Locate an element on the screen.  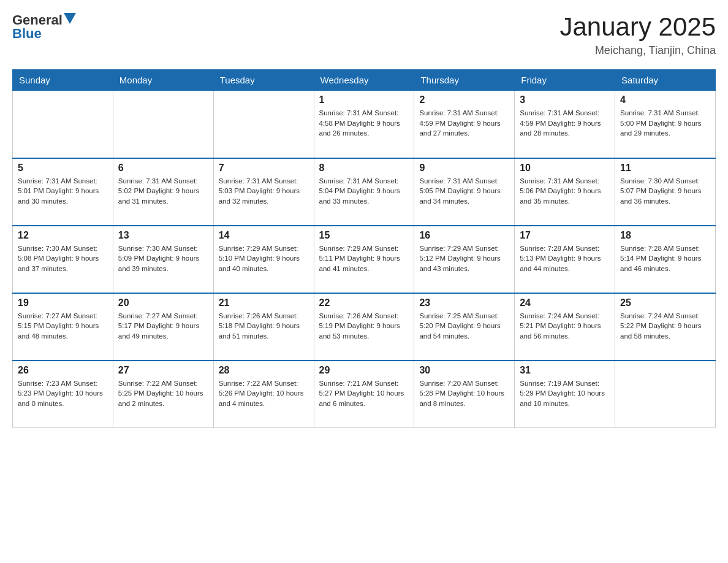
day-info: Sunrise: 7:31 AM Sunset: 5:02 PM Dayligh… is located at coordinates (163, 191).